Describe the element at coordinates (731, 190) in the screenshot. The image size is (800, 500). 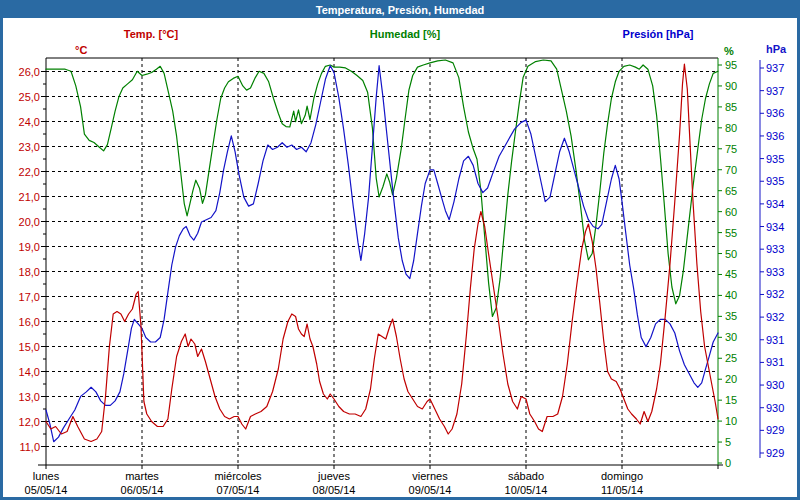
I see `humidity-tick-label: 65` at that location.